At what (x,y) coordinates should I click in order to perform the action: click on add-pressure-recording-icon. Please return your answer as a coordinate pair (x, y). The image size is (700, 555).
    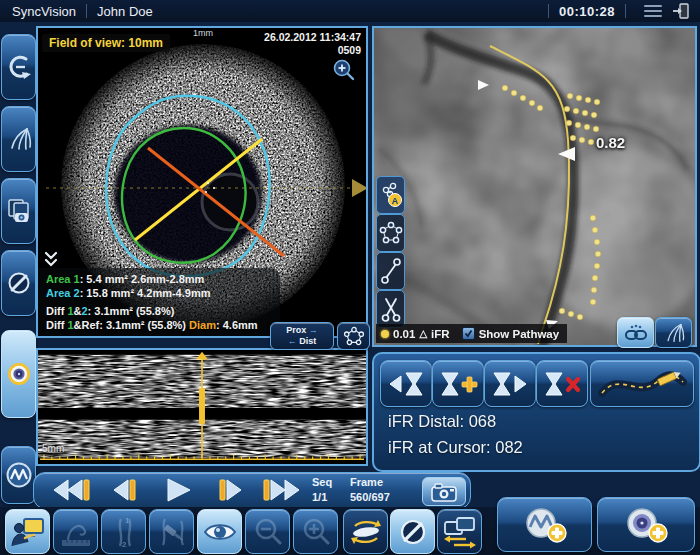
    Looking at the image, I should click on (545, 525).